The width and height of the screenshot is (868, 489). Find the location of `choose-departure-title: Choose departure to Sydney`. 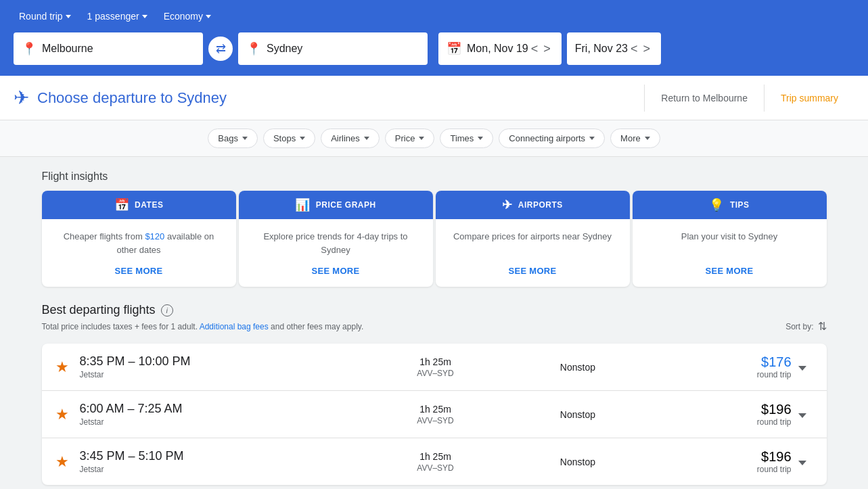

choose-departure-title: Choose departure to Sydney is located at coordinates (132, 98).